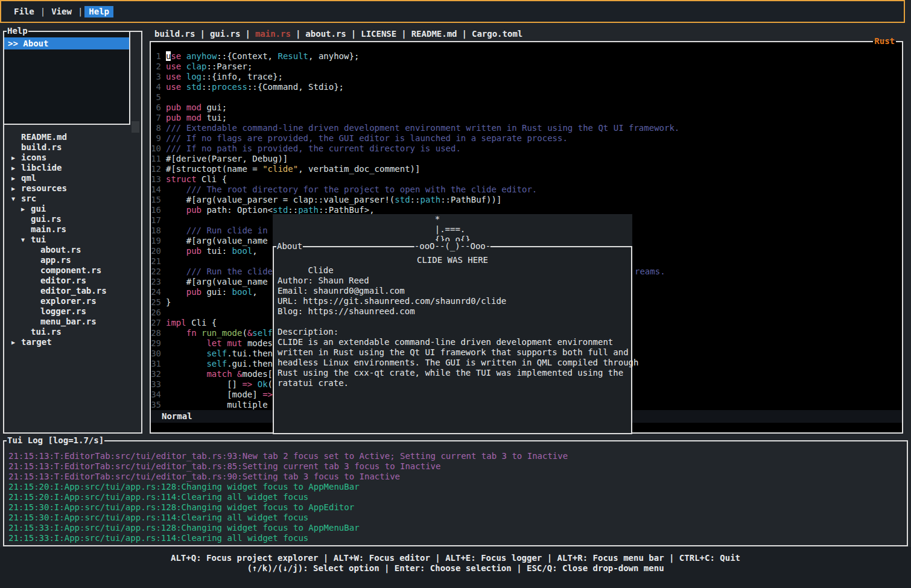  What do you see at coordinates (71, 229) in the screenshot?
I see `tree-item-main-rs: main.rs` at bounding box center [71, 229].